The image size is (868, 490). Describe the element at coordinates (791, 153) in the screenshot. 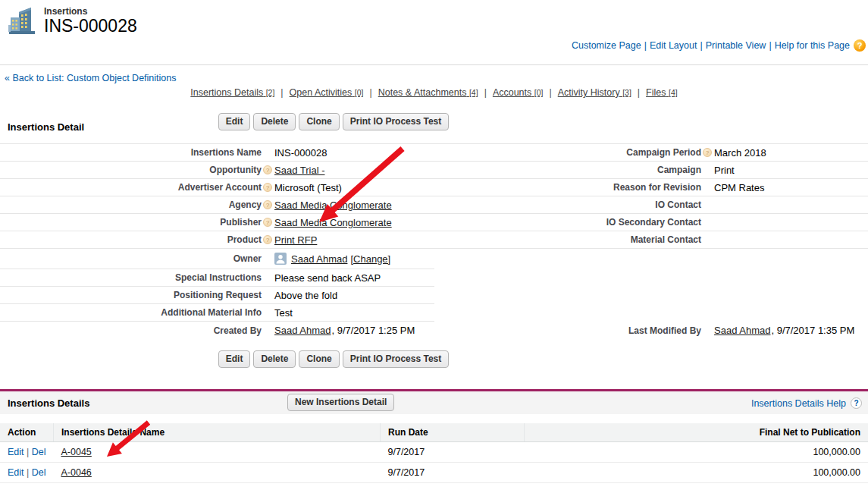

I see `field-value: March 2018` at that location.